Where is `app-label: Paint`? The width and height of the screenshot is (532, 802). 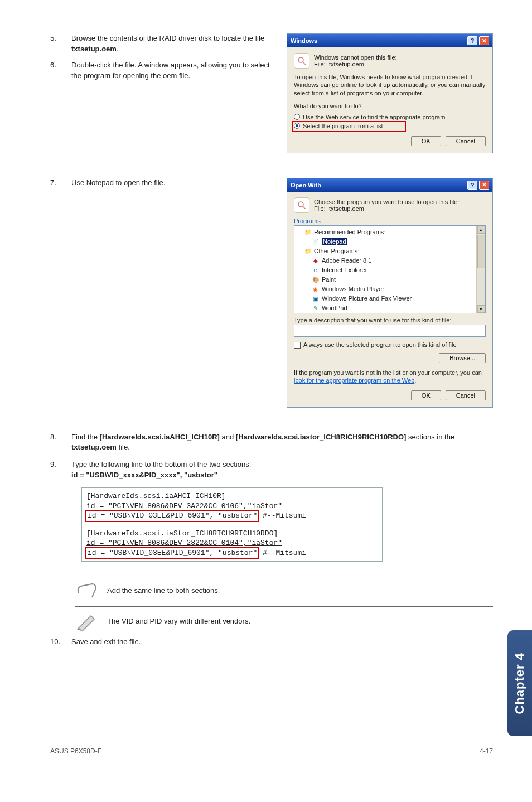 app-label: Paint is located at coordinates (329, 279).